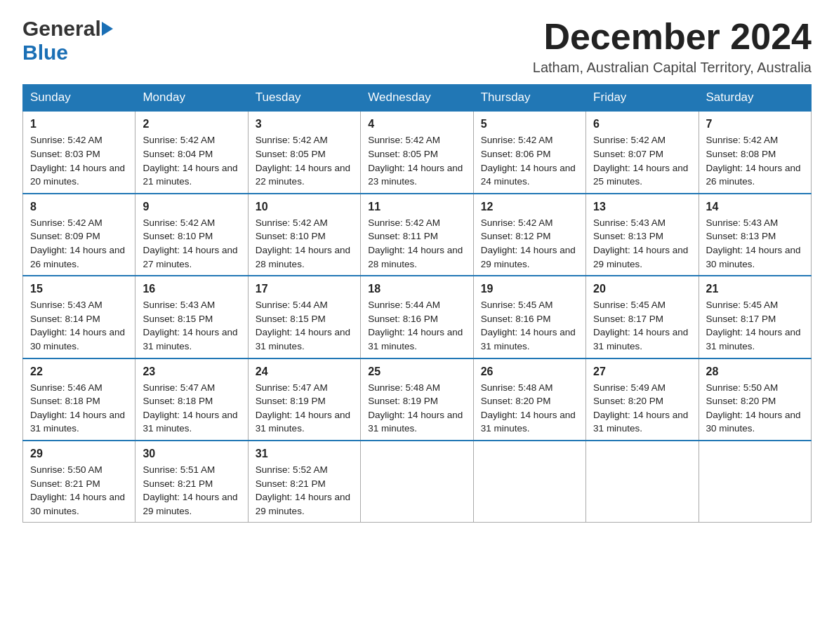  I want to click on sunset-text: Sunset: 8:18 PM, so click(178, 401).